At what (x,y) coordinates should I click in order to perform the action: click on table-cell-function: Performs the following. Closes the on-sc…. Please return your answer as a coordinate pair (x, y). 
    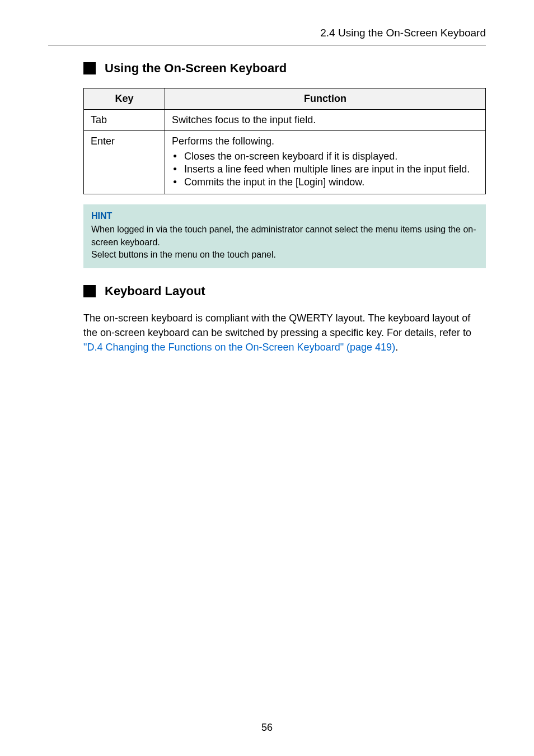
    Looking at the image, I should click on (326, 162).